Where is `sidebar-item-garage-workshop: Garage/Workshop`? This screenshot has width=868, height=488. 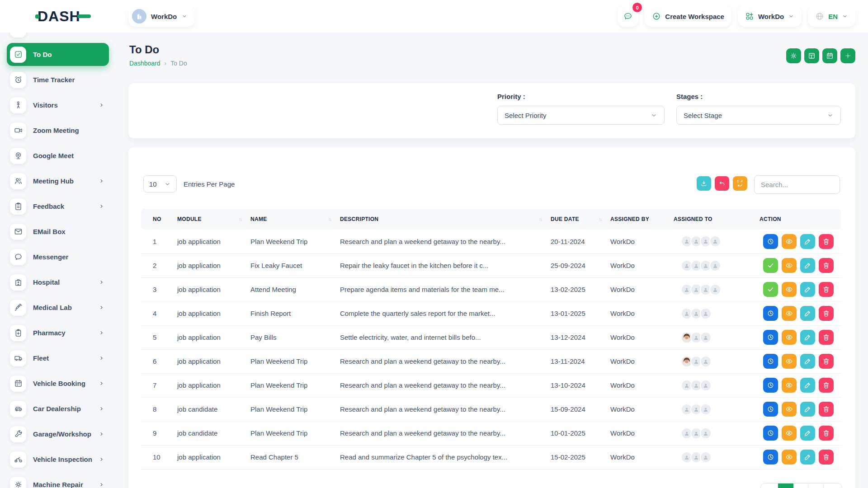
sidebar-item-garage-workshop: Garage/Workshop is located at coordinates (58, 434).